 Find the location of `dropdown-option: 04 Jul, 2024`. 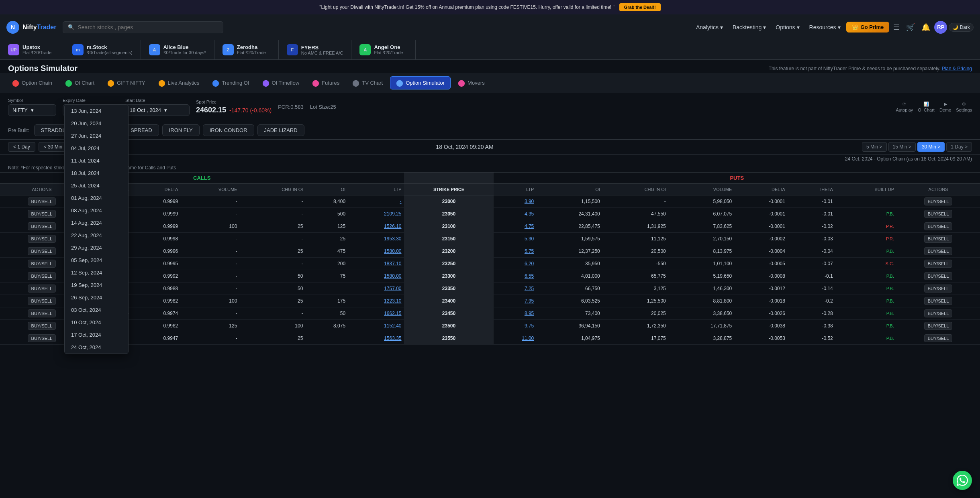

dropdown-option: 04 Jul, 2024 is located at coordinates (96, 148).